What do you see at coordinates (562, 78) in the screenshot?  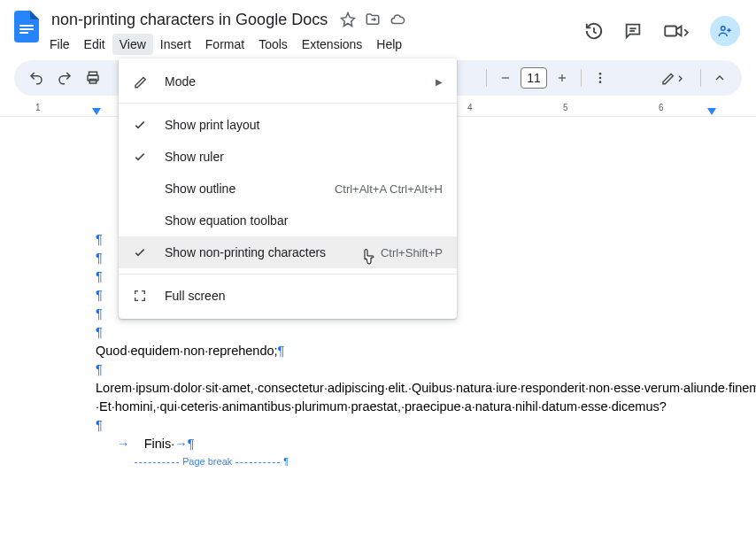 I see `font-size-increase` at bounding box center [562, 78].